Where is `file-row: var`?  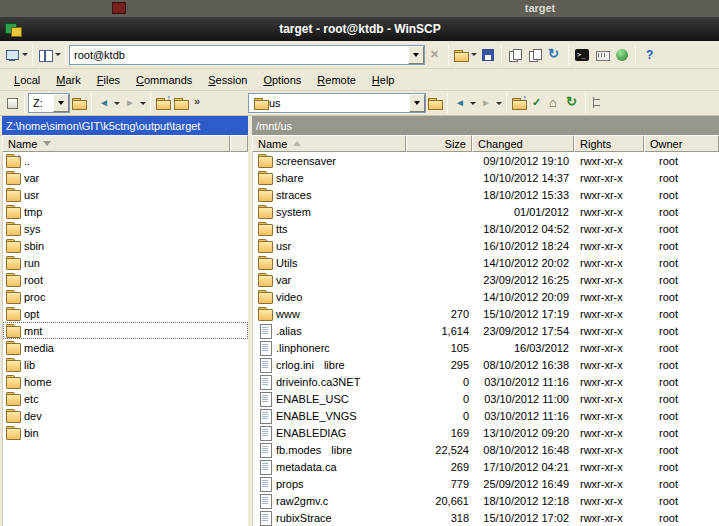
file-row: var is located at coordinates (126, 178).